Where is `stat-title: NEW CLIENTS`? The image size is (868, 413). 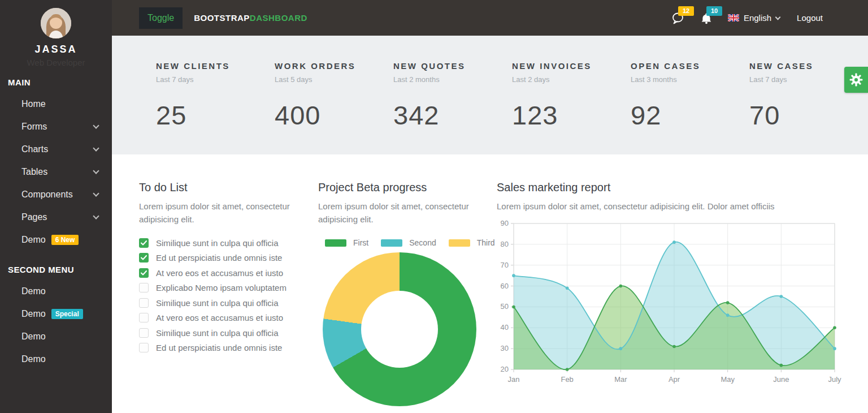
stat-title: NEW CLIENTS is located at coordinates (215, 66).